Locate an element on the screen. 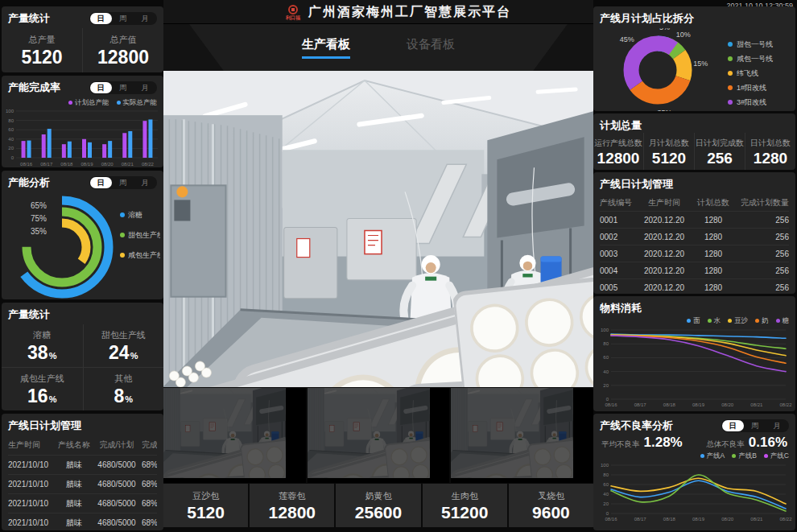 This screenshot has width=797, height=532. panel-title: 产量统计 is located at coordinates (29, 315).